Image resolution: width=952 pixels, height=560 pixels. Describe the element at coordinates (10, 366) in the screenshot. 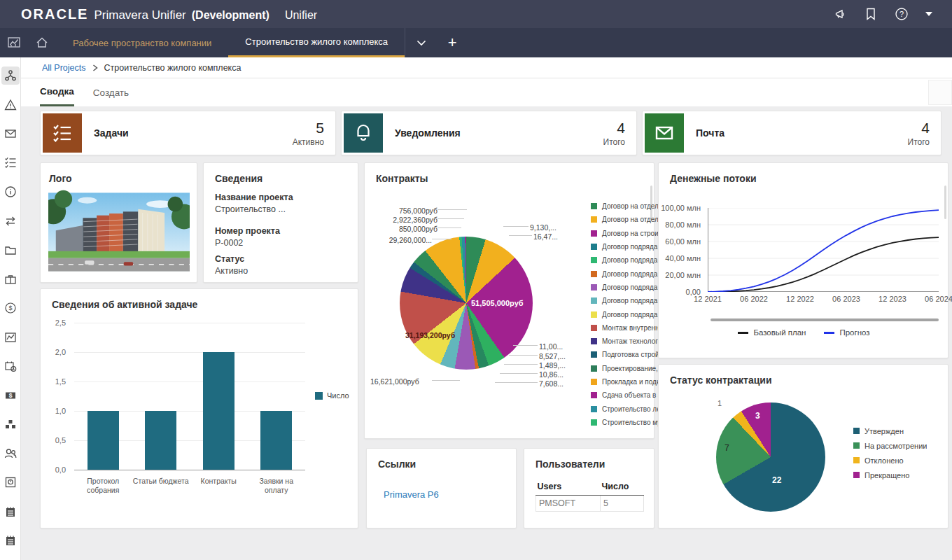

I see `sidebar-item-schedule` at that location.